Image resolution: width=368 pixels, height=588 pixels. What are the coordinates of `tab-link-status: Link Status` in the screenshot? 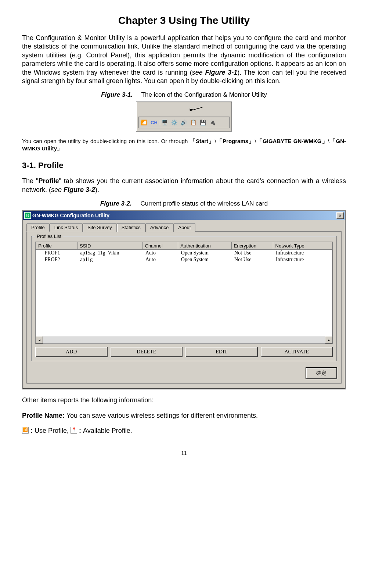 It's located at (66, 227).